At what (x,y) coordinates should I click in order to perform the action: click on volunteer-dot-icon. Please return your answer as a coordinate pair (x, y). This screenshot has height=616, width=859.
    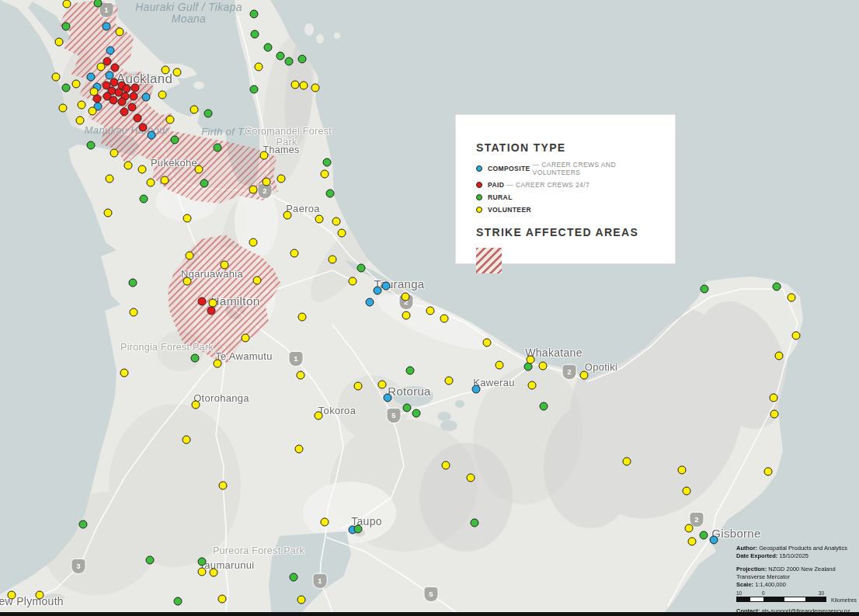
    Looking at the image, I should click on (479, 210).